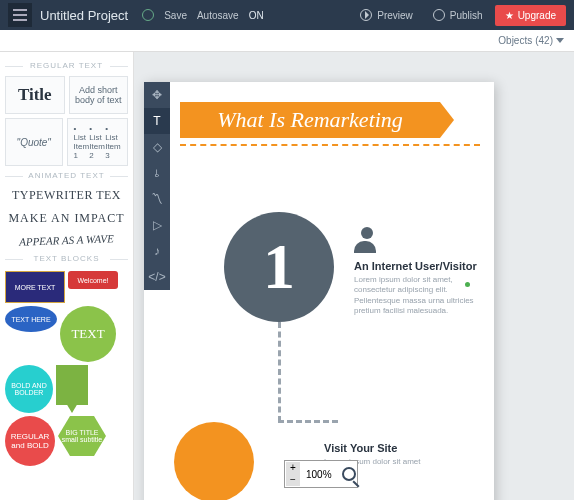 This screenshot has width=574, height=500. I want to click on zoom-in-button: +, so click(293, 468).